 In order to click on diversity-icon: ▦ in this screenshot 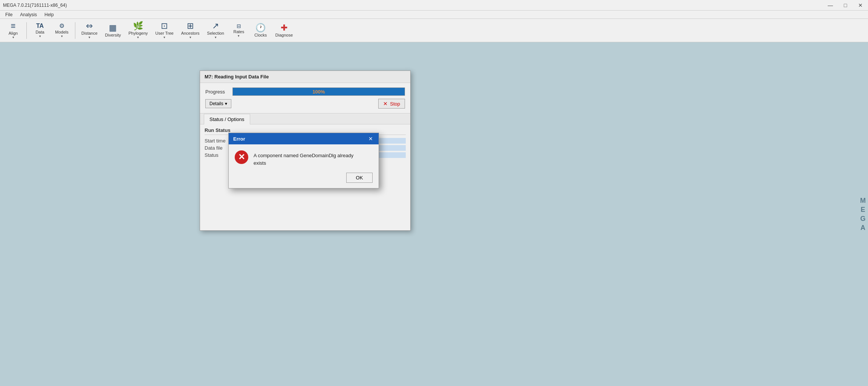, I will do `click(113, 28)`.